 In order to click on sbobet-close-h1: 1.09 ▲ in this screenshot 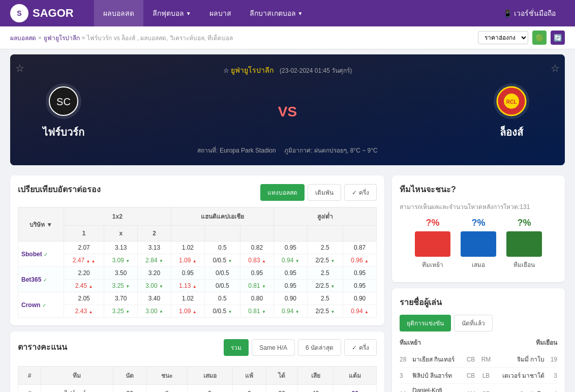, I will do `click(188, 260)`.